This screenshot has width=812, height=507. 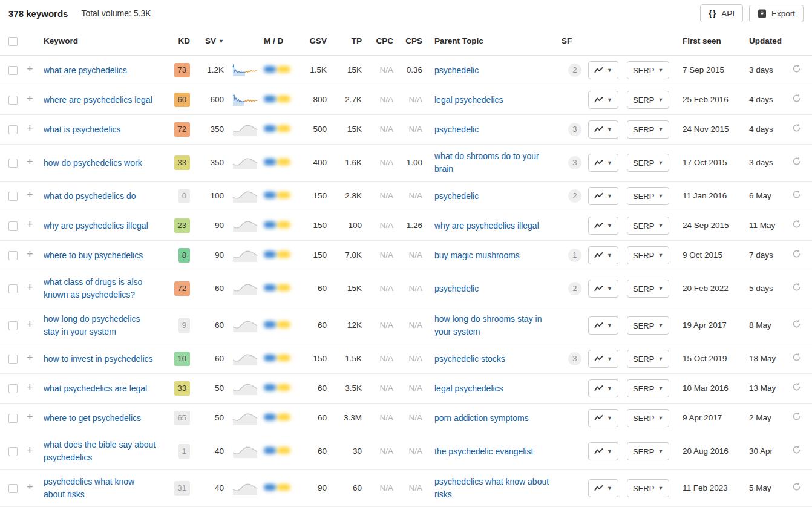 I want to click on col-updated: Updated, so click(x=770, y=41).